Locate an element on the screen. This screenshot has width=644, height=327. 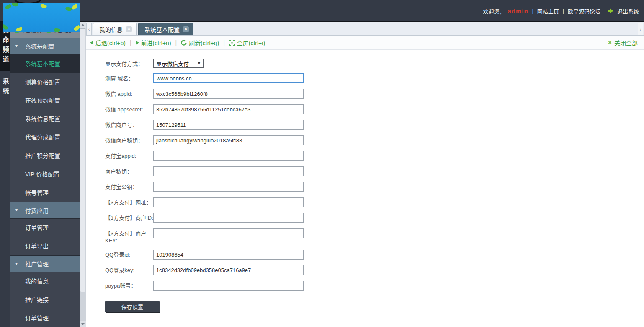
channel-strip: 算命频道系统 is located at coordinates (5, 174).